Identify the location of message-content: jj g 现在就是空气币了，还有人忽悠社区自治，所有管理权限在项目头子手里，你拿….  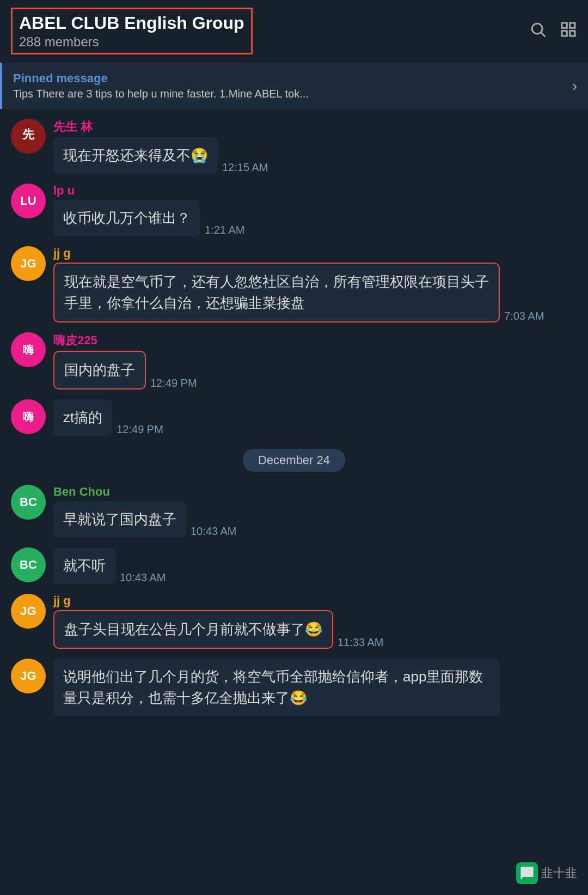
(315, 284).